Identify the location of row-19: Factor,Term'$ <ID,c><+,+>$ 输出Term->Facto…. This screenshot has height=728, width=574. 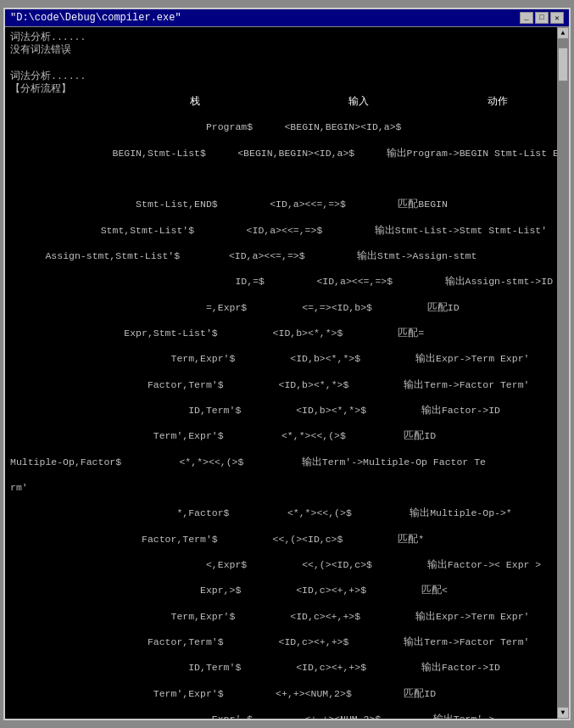
(280, 641).